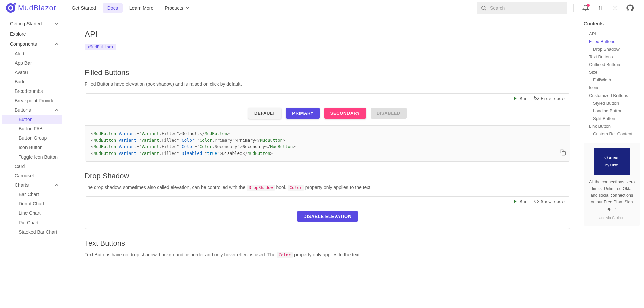 This screenshot has height=308, width=644. Describe the element at coordinates (32, 232) in the screenshot. I see `sidebar-item-stacked-bar-chart: Stacked Bar Chart` at that location.